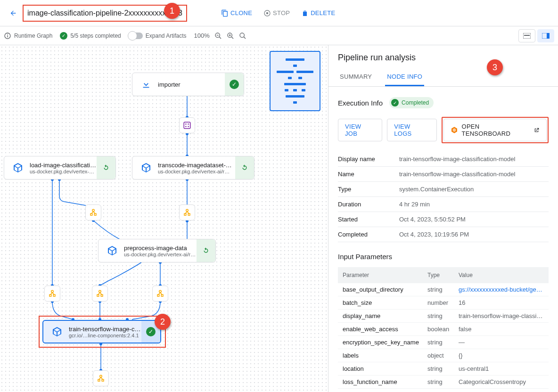 The height and width of the screenshot is (392, 558). What do you see at coordinates (356, 77) in the screenshot?
I see `tab-summary: SUMMARY` at bounding box center [356, 77].